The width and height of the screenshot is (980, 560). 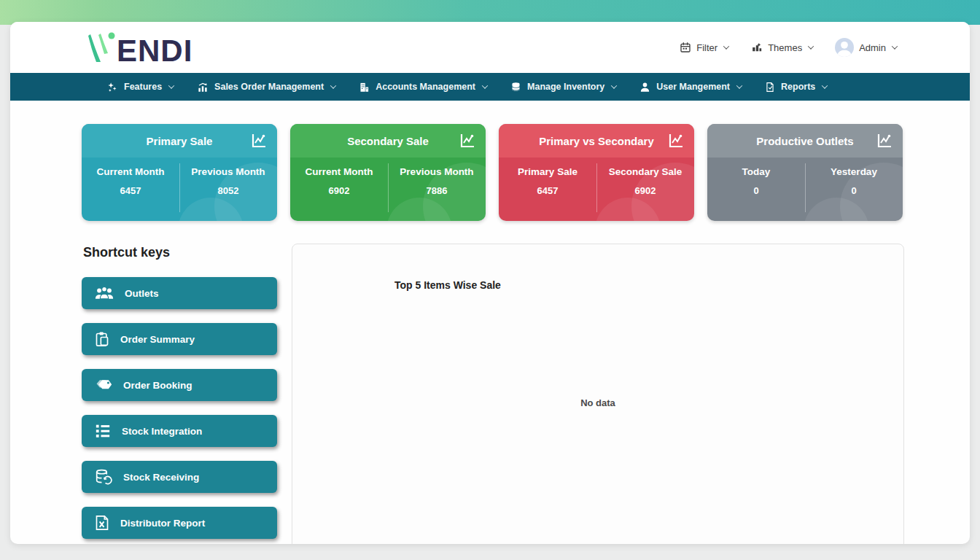 I want to click on nav-label: Manage Inventory, so click(x=566, y=87).